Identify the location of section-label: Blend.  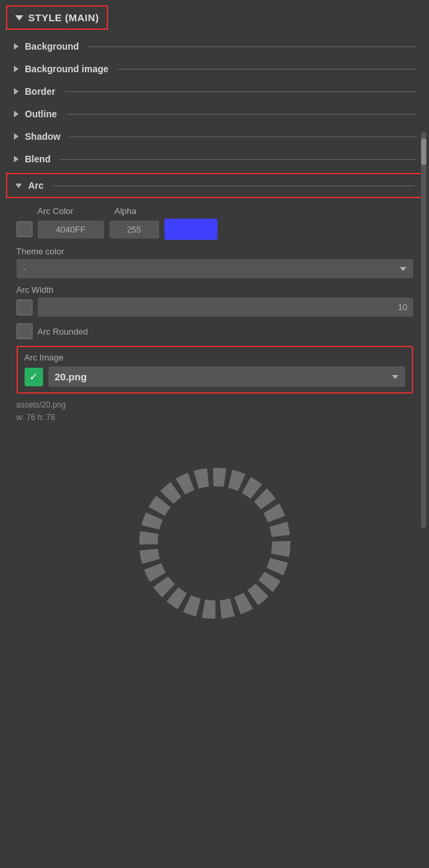
(38, 159).